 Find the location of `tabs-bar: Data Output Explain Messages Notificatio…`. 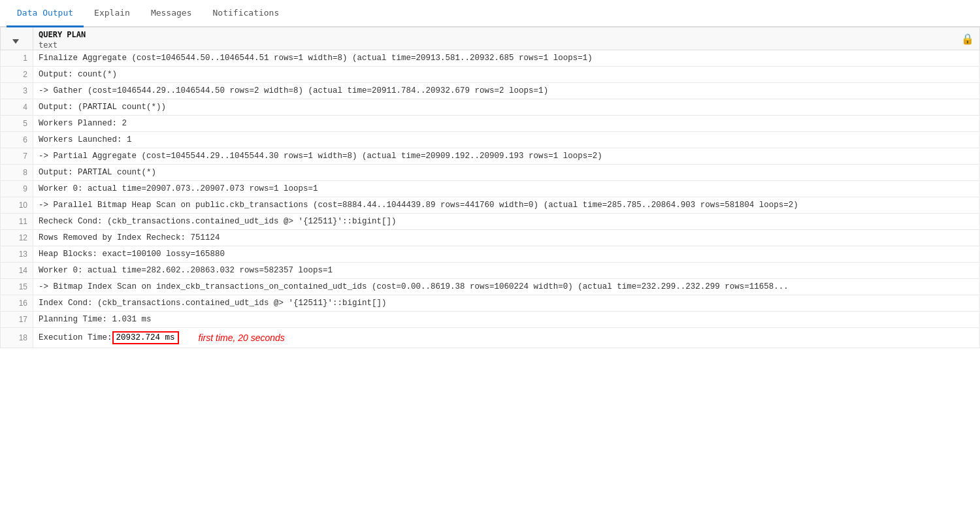

tabs-bar: Data Output Explain Messages Notificatio… is located at coordinates (490, 14).